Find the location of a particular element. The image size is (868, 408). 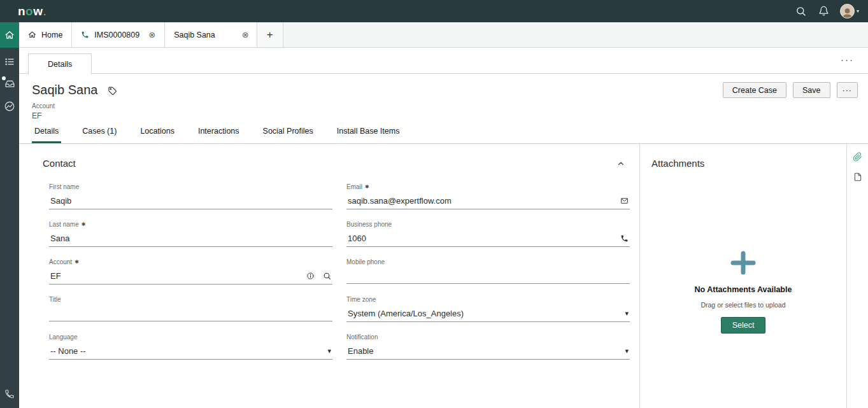

sidebar-item-phone-icon is located at coordinates (10, 394).